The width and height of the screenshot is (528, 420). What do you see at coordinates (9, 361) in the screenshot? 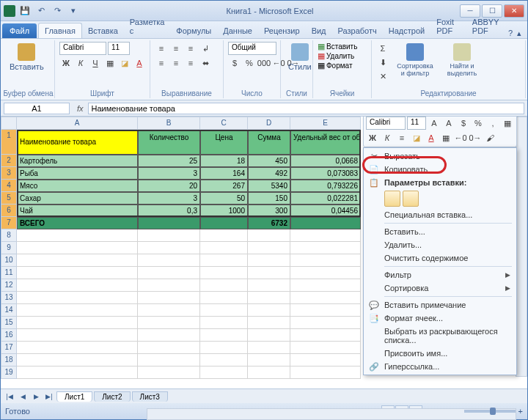
I see `row-header: 18` at bounding box center [9, 361].